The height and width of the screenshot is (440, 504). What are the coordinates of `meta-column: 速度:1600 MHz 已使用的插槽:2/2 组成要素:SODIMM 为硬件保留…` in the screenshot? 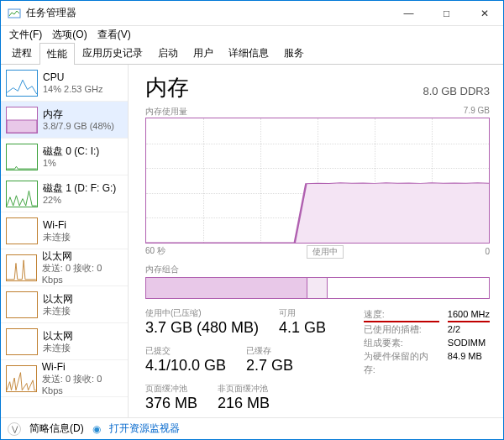 It's located at (427, 359).